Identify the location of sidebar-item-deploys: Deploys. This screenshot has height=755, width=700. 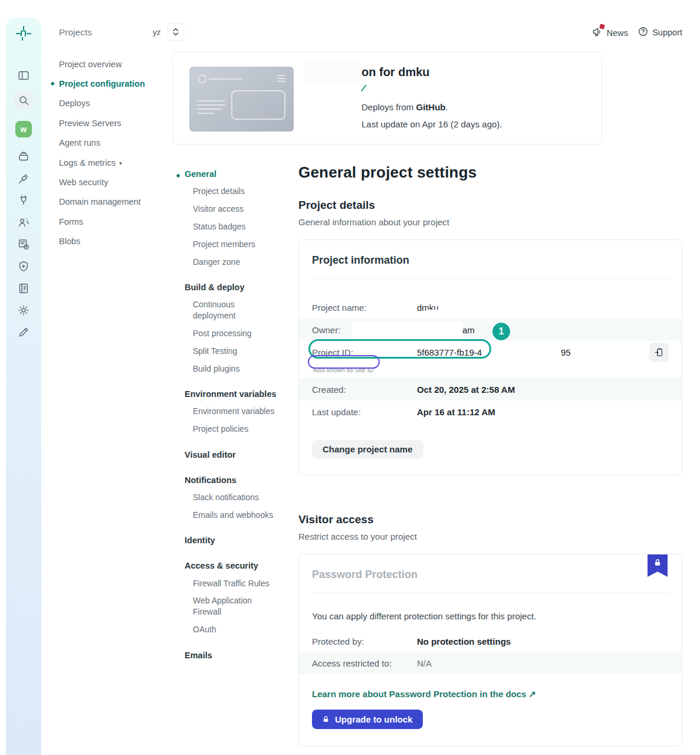
(112, 104).